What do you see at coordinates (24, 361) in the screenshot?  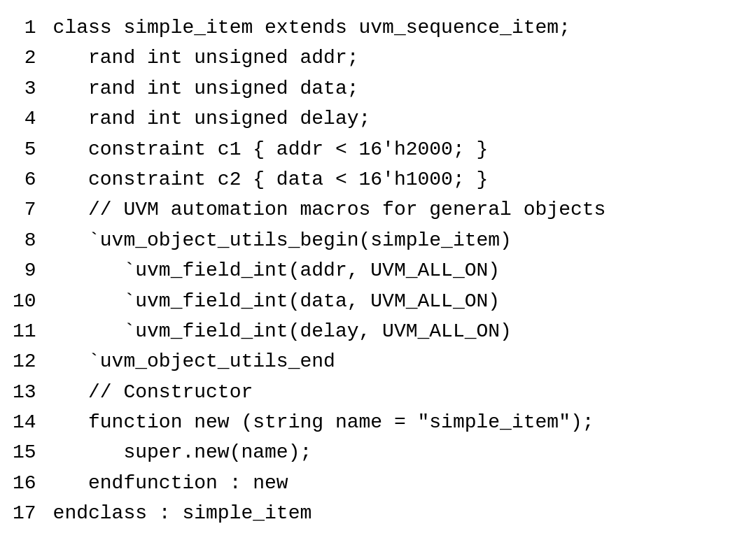 I see `line-number-12: 12` at bounding box center [24, 361].